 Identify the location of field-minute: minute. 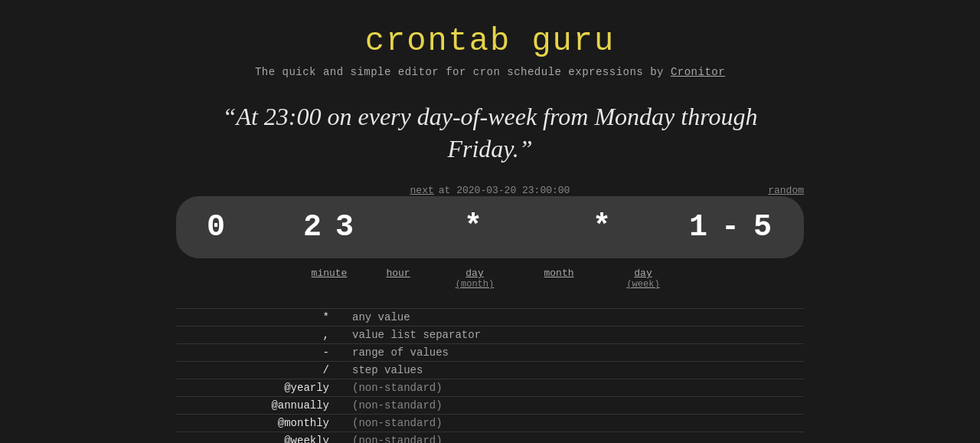
(329, 279).